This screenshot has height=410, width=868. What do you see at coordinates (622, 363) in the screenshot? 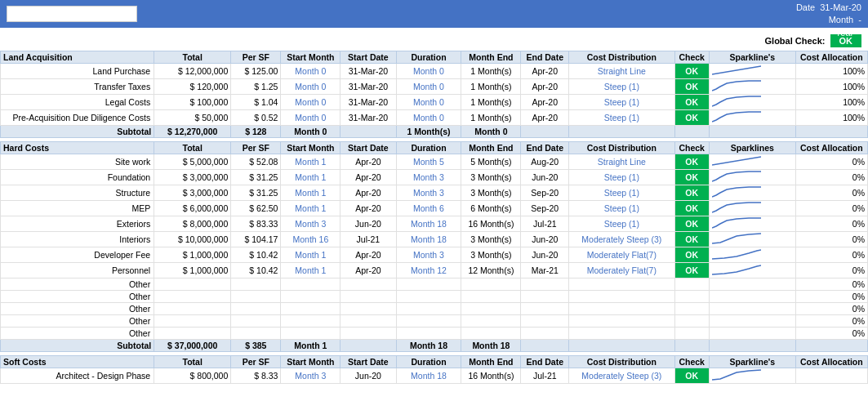
I see `soft-col-costdist: Cost Distribution` at bounding box center [622, 363].